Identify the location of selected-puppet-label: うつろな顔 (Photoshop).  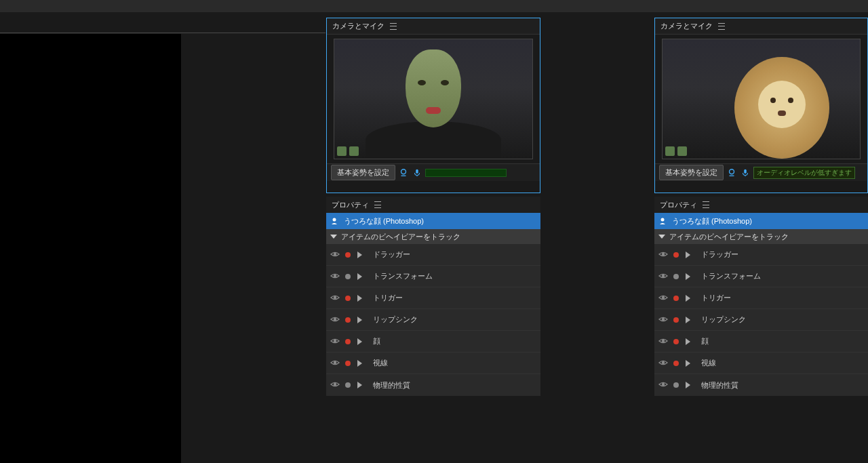
(712, 221).